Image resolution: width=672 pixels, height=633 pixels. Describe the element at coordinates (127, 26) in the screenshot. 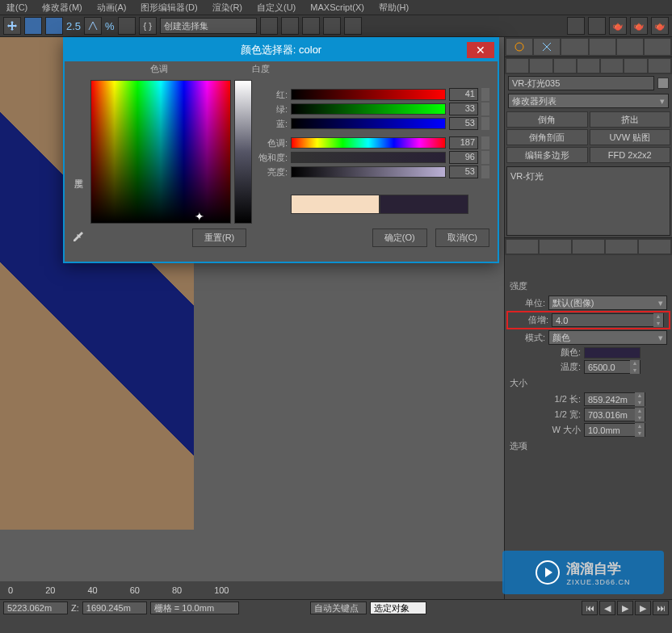

I see `spinner-icon` at that location.